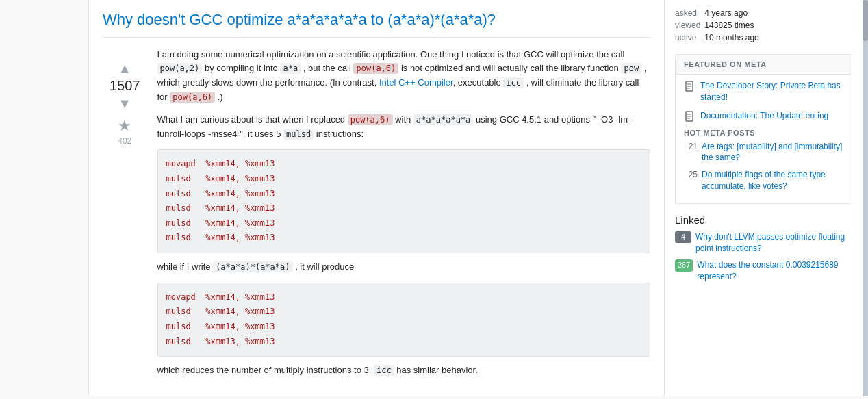  Describe the element at coordinates (404, 127) in the screenshot. I see `question-para2: What I am curious about is that when I r…` at that location.